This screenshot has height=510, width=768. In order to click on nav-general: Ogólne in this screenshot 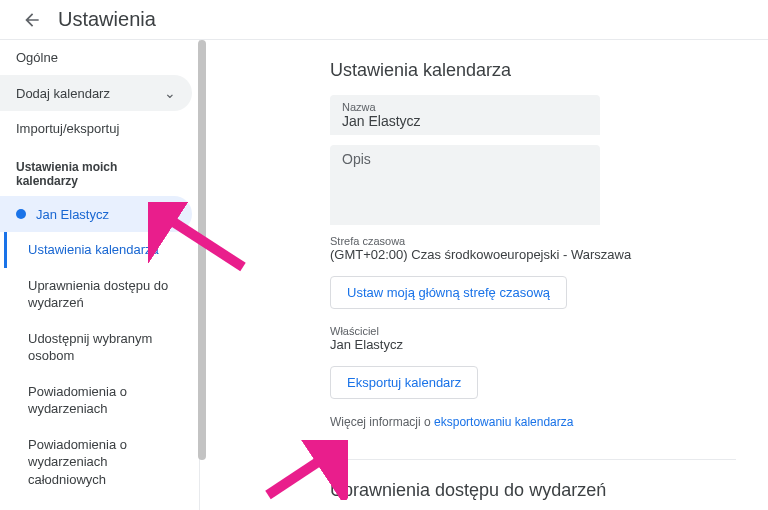, I will do `click(96, 58)`.